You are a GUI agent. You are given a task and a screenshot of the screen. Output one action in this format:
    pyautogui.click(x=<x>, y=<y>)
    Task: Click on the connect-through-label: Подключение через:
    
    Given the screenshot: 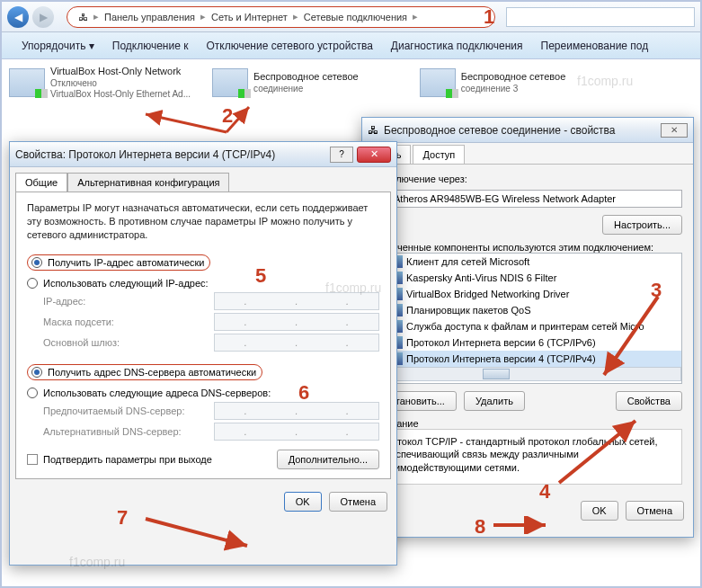 What is the action you would take?
    pyautogui.click(x=528, y=179)
    